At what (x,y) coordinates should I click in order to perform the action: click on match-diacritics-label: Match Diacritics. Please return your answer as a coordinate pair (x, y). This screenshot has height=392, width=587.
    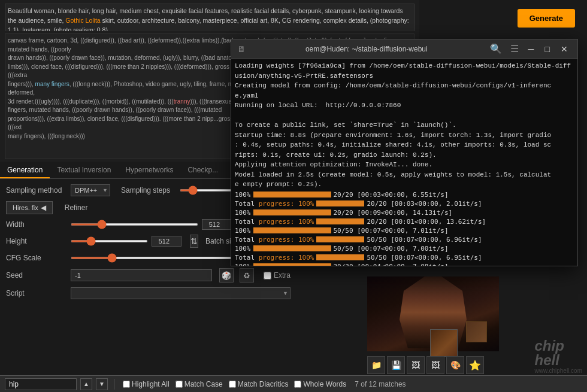
    Looking at the image, I should click on (259, 384).